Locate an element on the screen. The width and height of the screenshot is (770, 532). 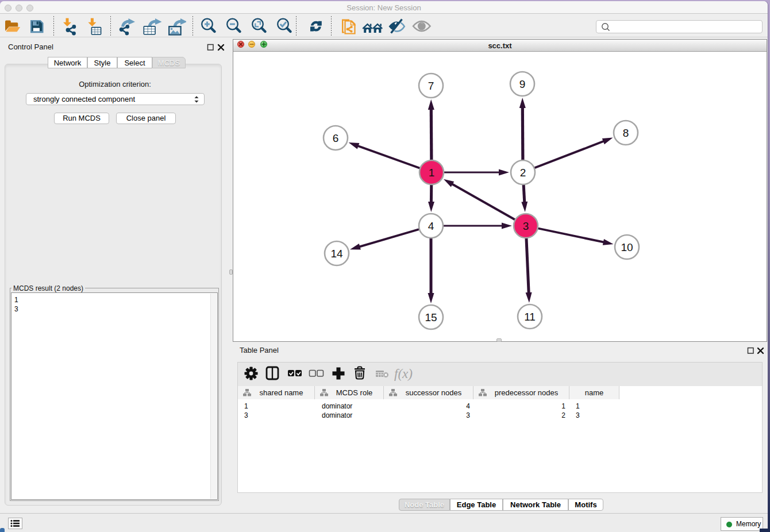
svg-text: 2 is located at coordinates (523, 172).